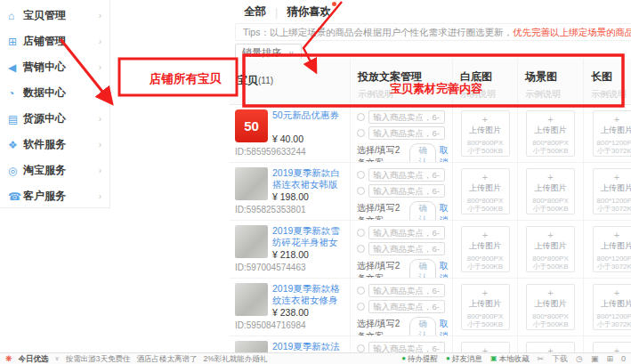 Image resolution: width=631 pixels, height=364 pixels. I want to click on product-title-link: 2019夏季新款格纹连衣裙女修身显瘦小众网红, so click(310, 294).